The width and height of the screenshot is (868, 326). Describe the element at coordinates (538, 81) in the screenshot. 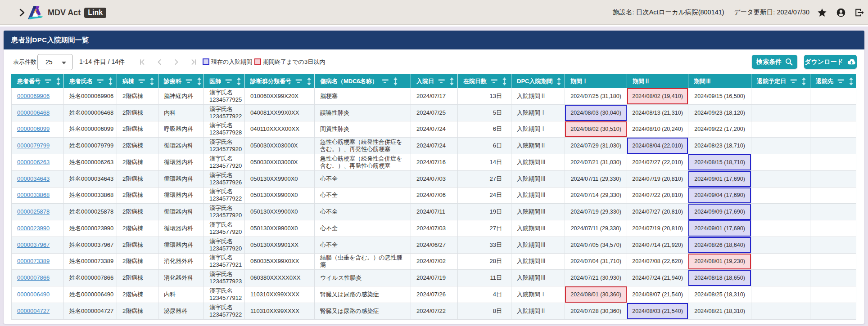

I see `column-header-stage: DPC入院期間` at that location.